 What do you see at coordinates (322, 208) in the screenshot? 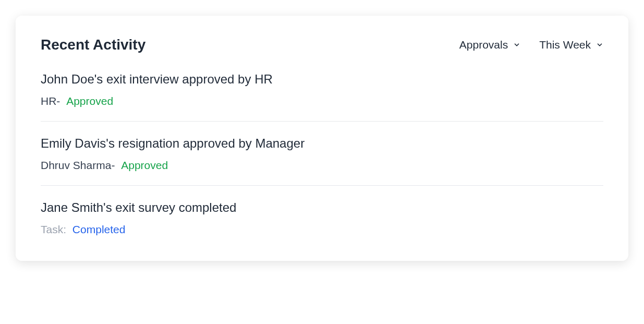
I see `activity-title: Jane Smith's exit survey completed` at bounding box center [322, 208].